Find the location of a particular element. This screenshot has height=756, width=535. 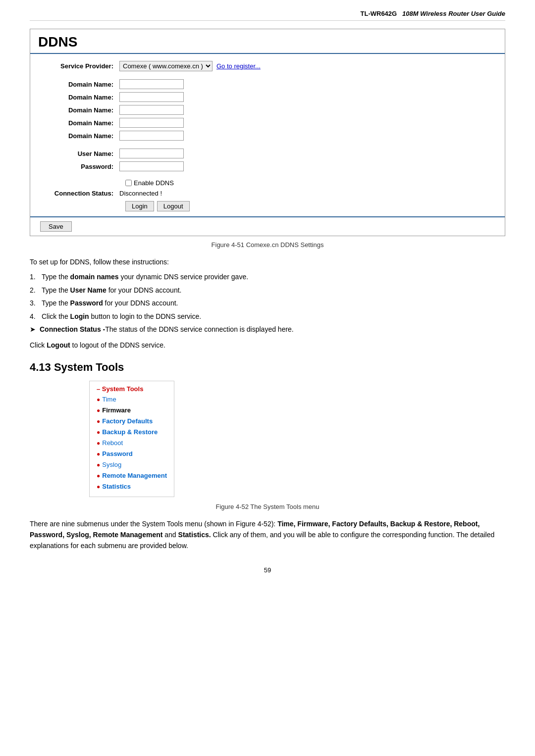

menu-item-statistics: ● Statistics is located at coordinates (132, 487).